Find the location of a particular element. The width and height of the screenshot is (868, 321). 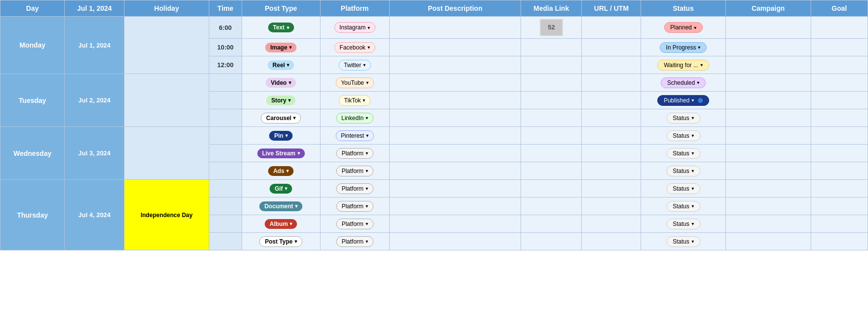

status-button: Waiting for ... ▾ is located at coordinates (683, 65).